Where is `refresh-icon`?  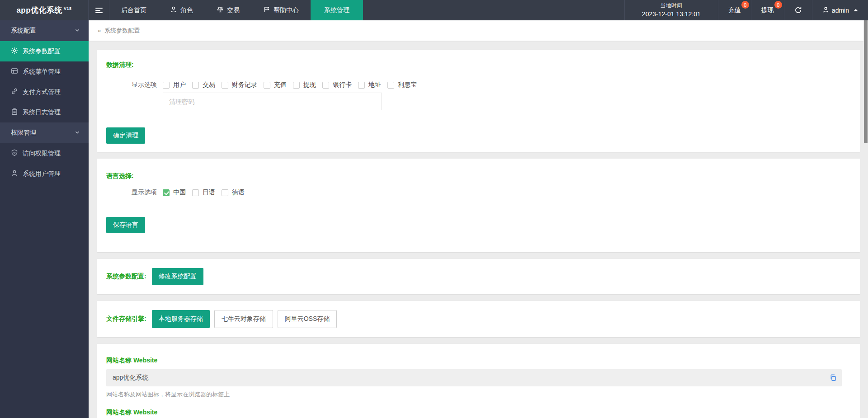 refresh-icon is located at coordinates (798, 10).